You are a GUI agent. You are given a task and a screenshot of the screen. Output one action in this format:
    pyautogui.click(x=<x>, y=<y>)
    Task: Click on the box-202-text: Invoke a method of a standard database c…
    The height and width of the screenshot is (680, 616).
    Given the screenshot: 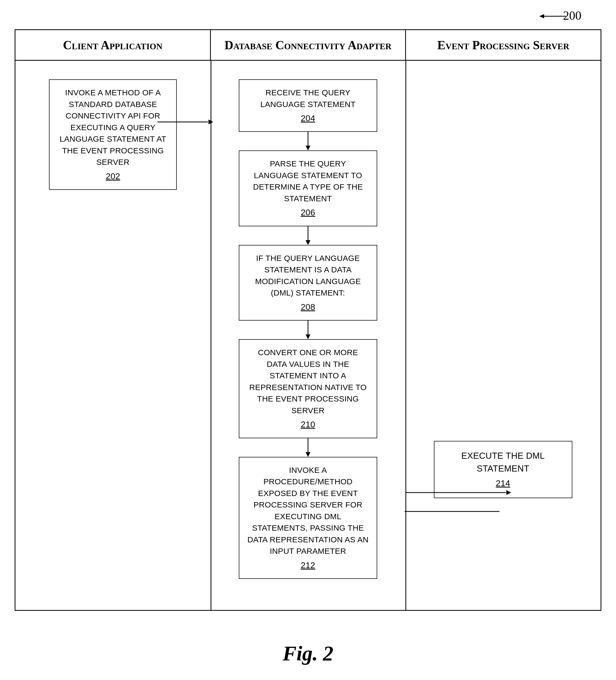 What is the action you would take?
    pyautogui.click(x=113, y=127)
    